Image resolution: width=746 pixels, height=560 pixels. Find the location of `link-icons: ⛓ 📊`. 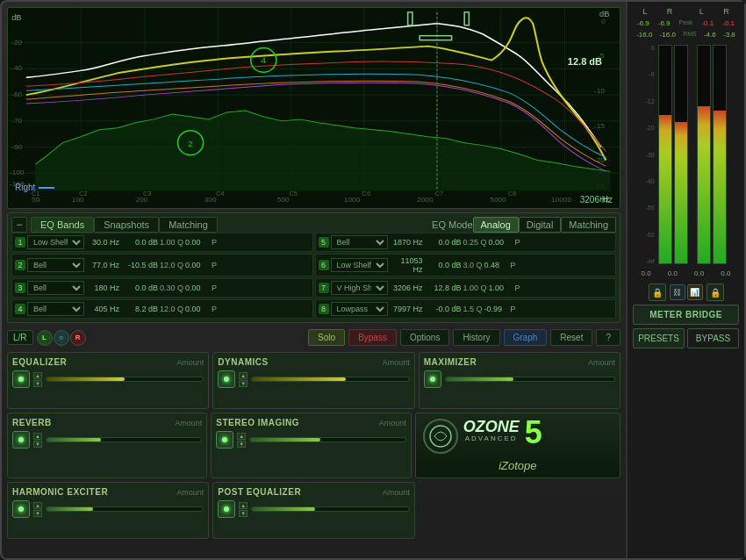

link-icons: ⛓ 📊 is located at coordinates (686, 292).